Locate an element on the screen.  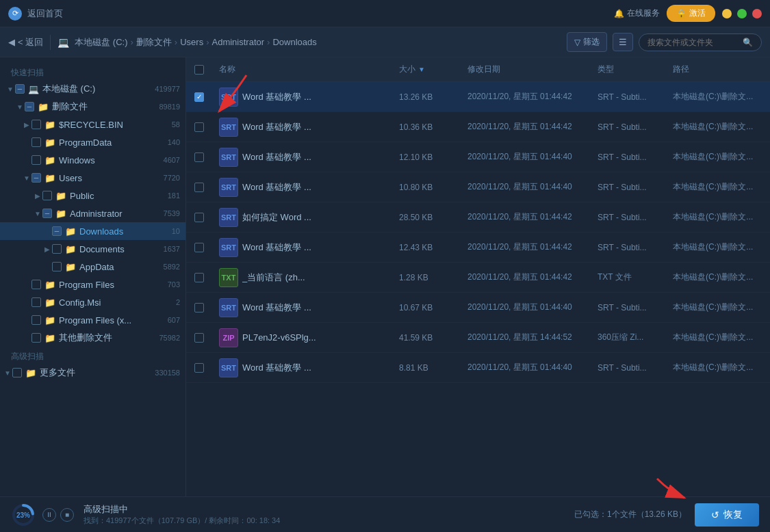
header-checkbox is located at coordinates (199, 70).